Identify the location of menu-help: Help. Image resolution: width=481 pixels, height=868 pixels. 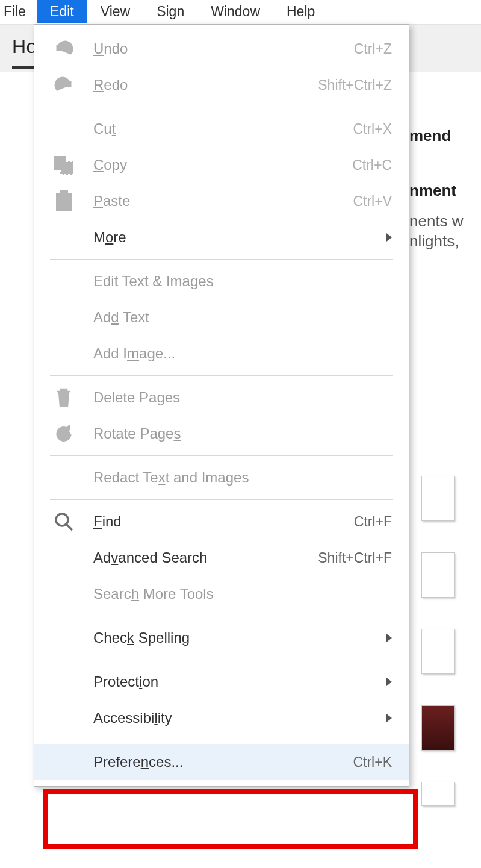
(301, 12).